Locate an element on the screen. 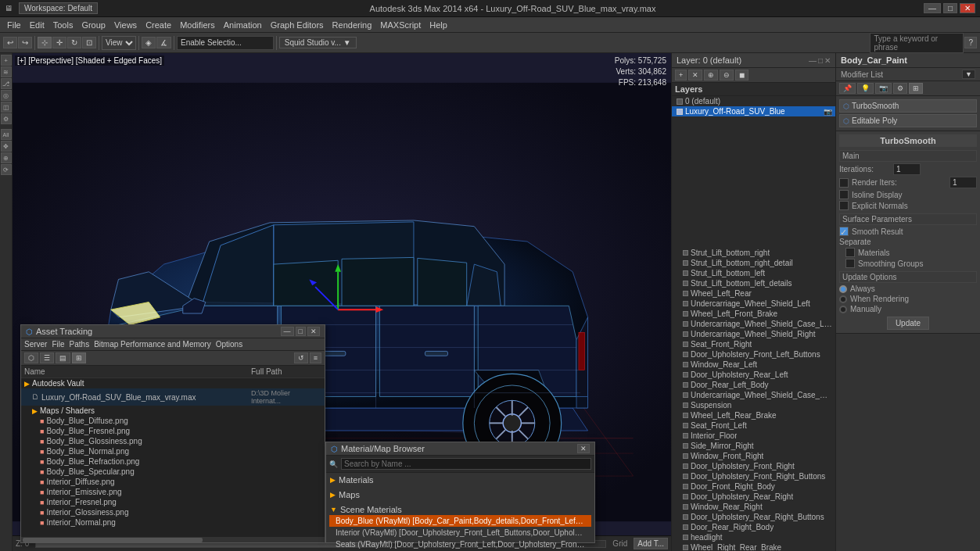  reference-coord-dropdown: View is located at coordinates (119, 43).